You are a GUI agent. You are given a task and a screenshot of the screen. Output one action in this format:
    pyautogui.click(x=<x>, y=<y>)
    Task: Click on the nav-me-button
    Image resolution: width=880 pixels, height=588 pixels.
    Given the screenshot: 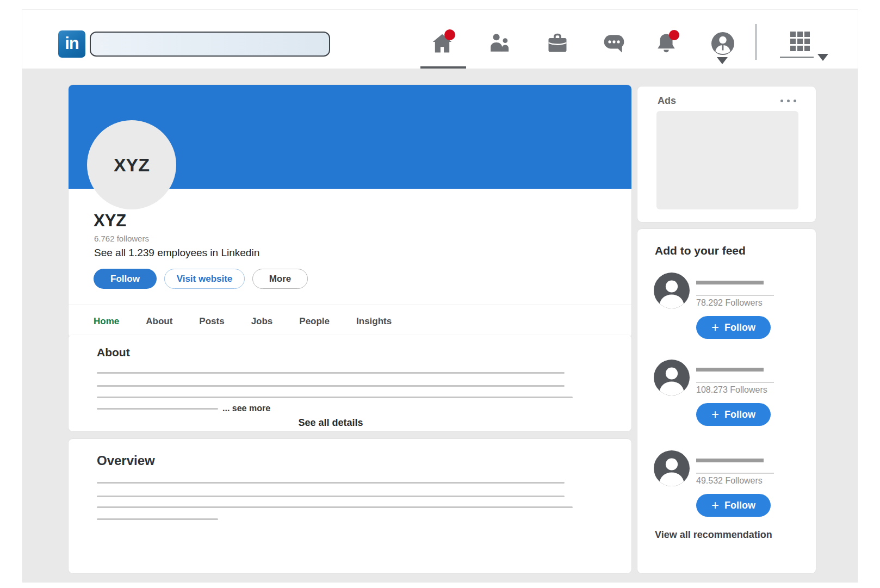 What is the action you would take?
    pyautogui.click(x=723, y=44)
    